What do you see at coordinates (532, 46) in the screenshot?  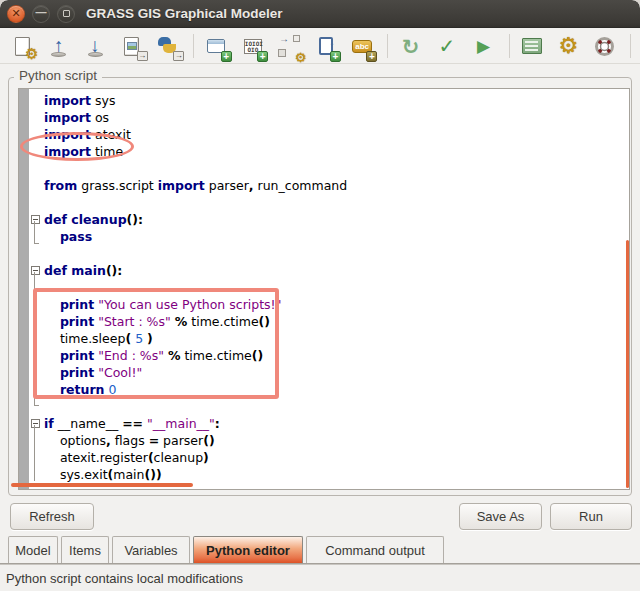 I see `manual-text-icon` at bounding box center [532, 46].